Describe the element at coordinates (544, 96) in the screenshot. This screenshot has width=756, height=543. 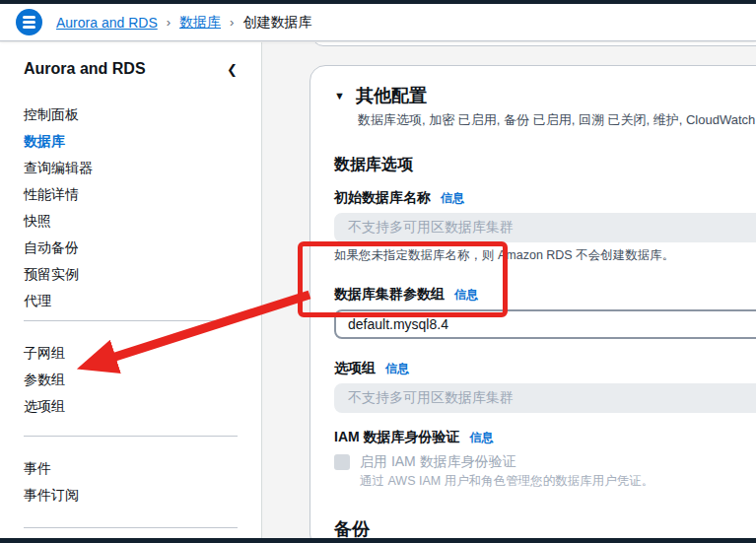
I see `additional-configuration-expander: ▼ 其他配置` at that location.